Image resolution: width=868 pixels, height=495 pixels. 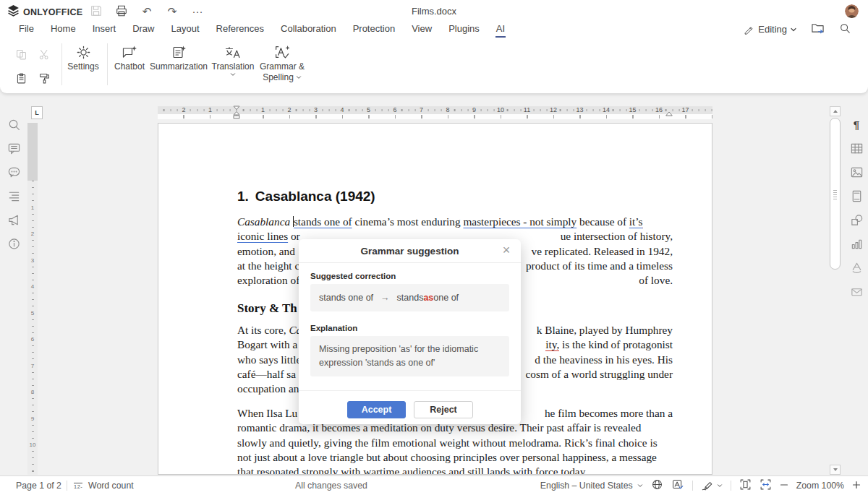 What do you see at coordinates (835, 111) in the screenshot?
I see `scroll-up-button` at bounding box center [835, 111].